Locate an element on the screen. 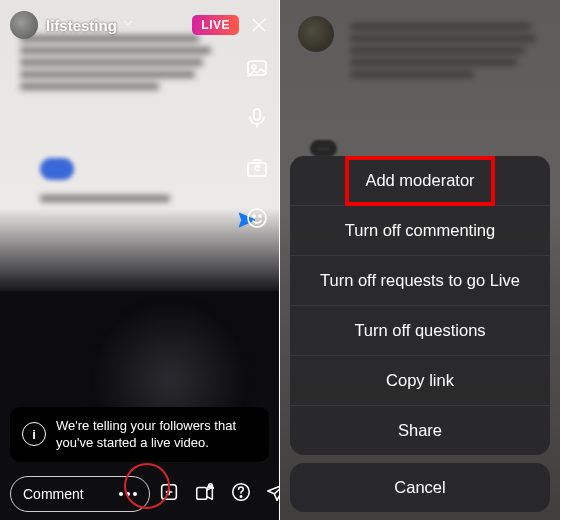 The image size is (561, 520). invite-cohost-icon is located at coordinates (205, 494).